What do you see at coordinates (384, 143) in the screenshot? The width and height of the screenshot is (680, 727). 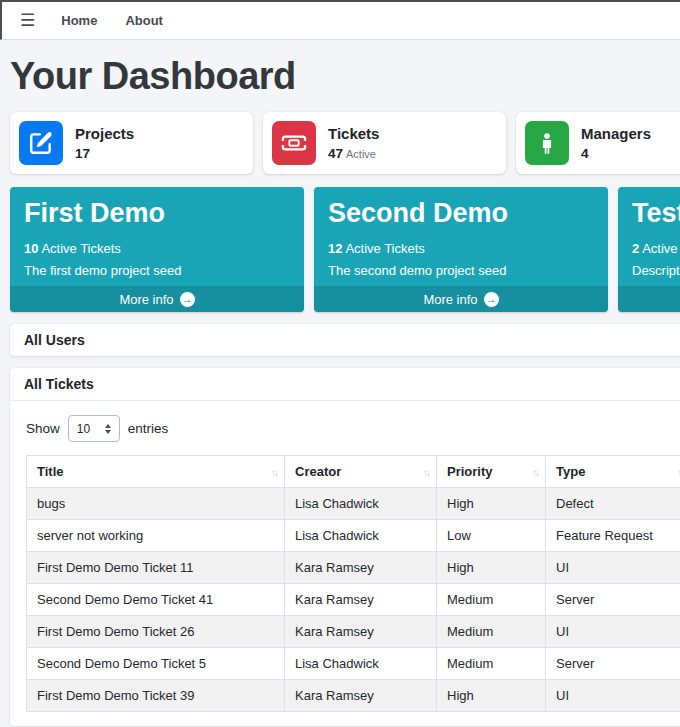 I see `stat-card-tickets: Tickets 47Active` at bounding box center [384, 143].